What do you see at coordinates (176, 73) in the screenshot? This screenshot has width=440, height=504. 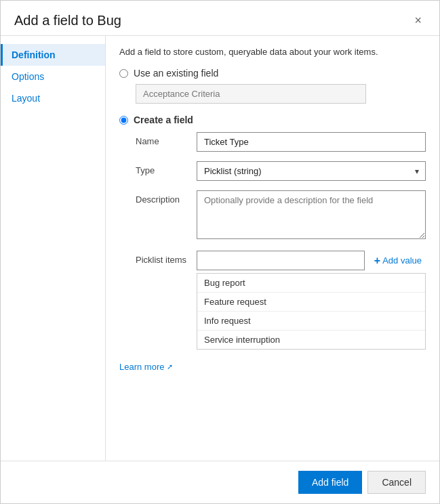 I see `radio-existing-label: Use an existing field` at bounding box center [176, 73].